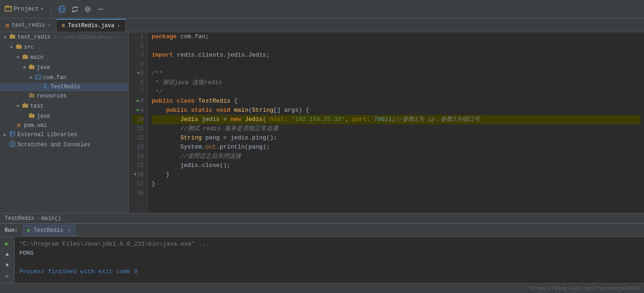  I want to click on ln-13: 13, so click(138, 147).